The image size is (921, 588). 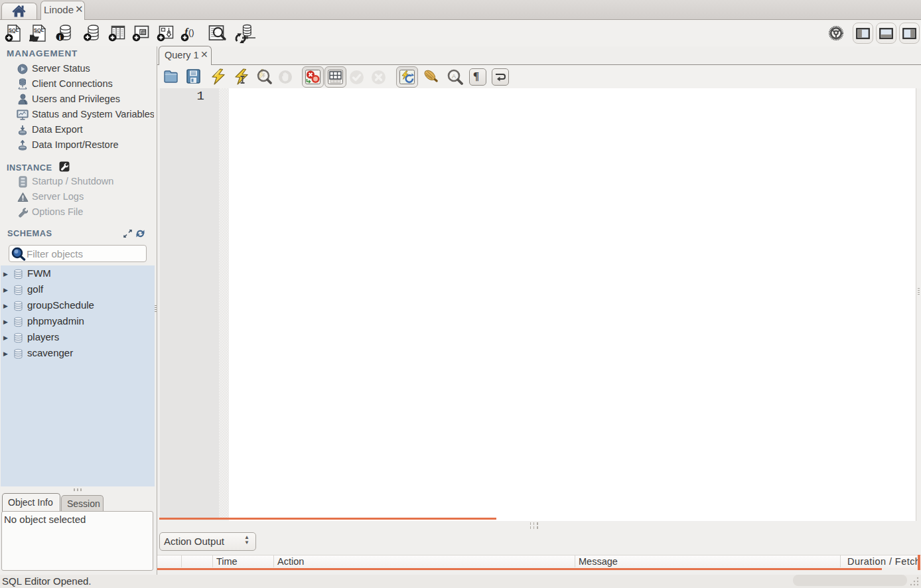 What do you see at coordinates (60, 37) in the screenshot?
I see `svg-text: i` at bounding box center [60, 37].